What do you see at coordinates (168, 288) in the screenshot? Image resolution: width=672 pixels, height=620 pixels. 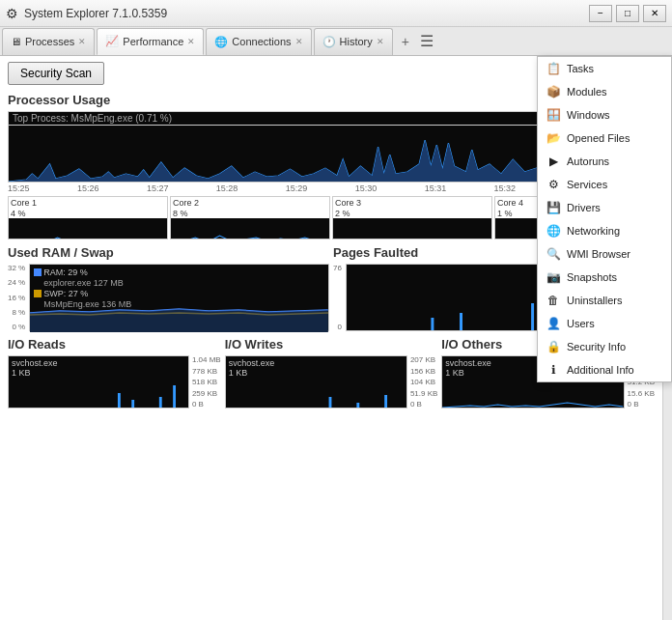 I see `ram-section: Used RAM / Swap 32 % 24 % 16 % 8 % 0 %` at bounding box center [168, 288].